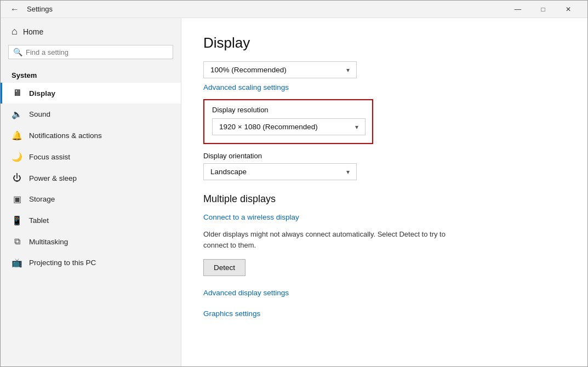 Image resolution: width=588 pixels, height=367 pixels. I want to click on sidebar-item-tablet-label: Tablet, so click(39, 220).